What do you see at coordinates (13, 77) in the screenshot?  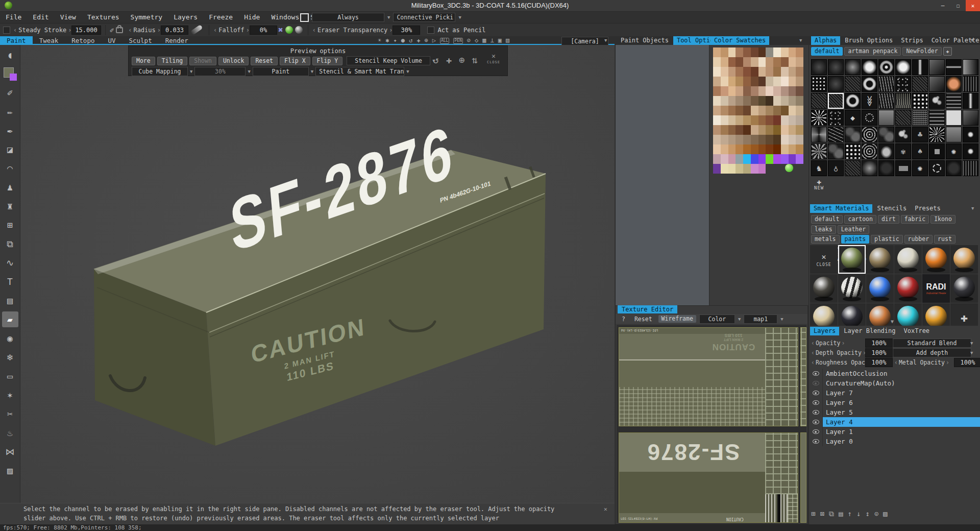 I see `secondary-color-swatch` at bounding box center [13, 77].